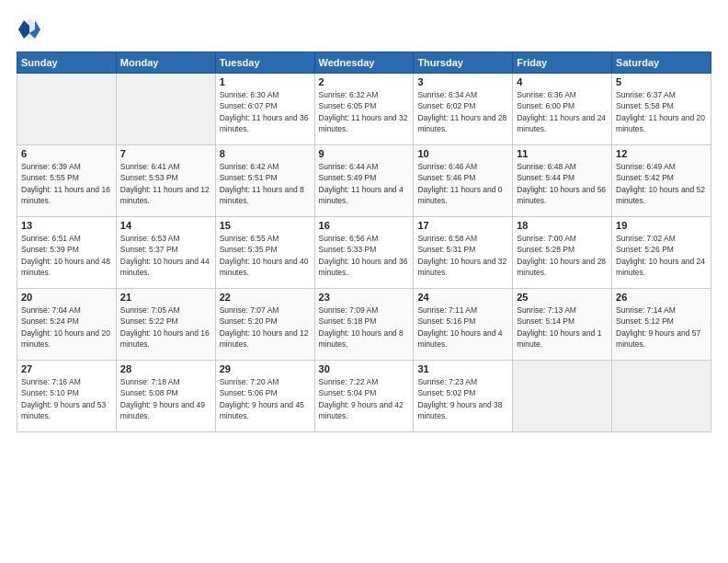  What do you see at coordinates (165, 253) in the screenshot?
I see `calendar-cell: 14Sunrise: 6:53 AMSunset: 5:37 PMDayligh…` at bounding box center [165, 253].